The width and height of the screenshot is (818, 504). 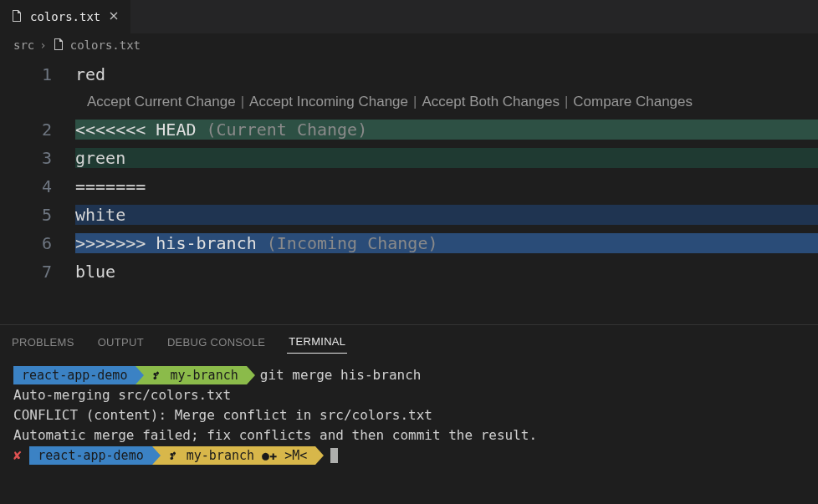 What do you see at coordinates (409, 102) in the screenshot?
I see `merge-codelens: Accept Current Change | Accept Incoming …` at bounding box center [409, 102].